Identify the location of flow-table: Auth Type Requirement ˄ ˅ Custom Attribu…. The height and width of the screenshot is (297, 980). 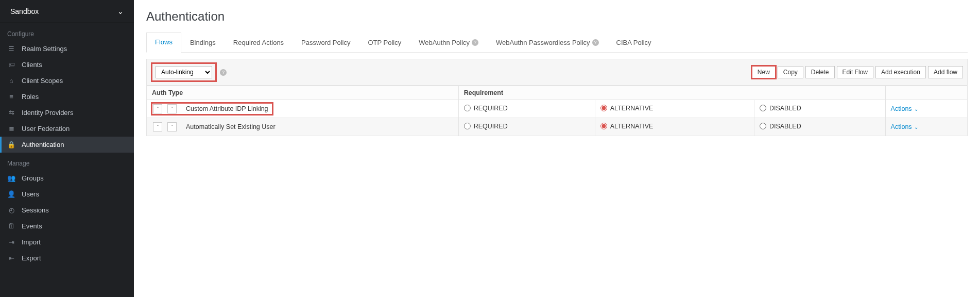
(557, 111).